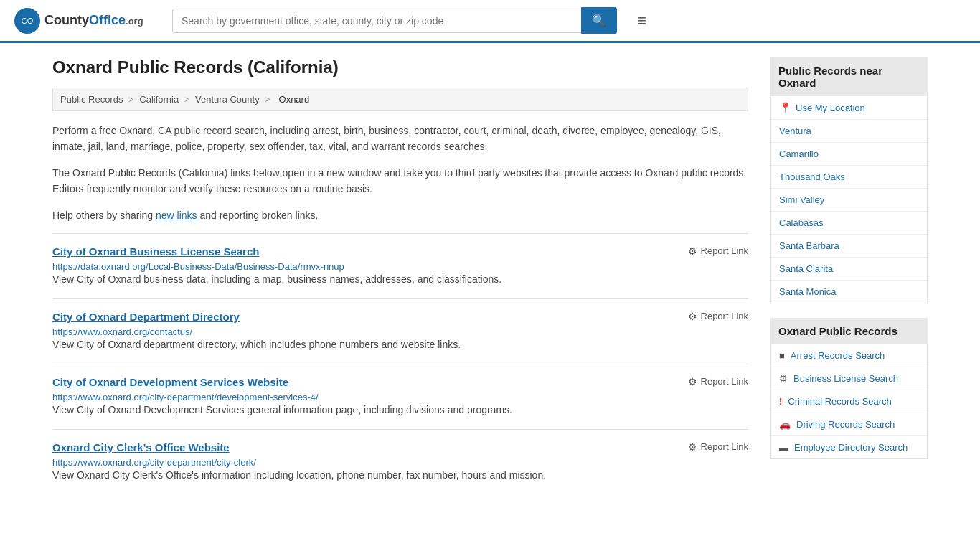 Image resolution: width=980 pixels, height=551 pixels. I want to click on search-input, so click(377, 21).